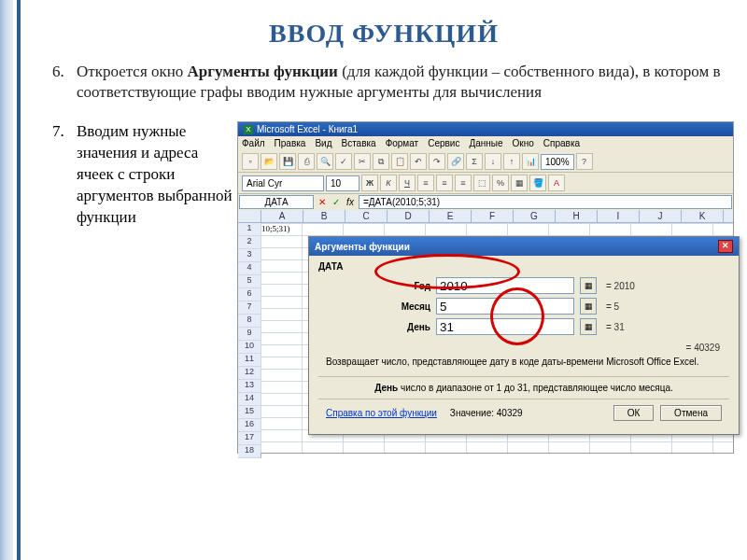  What do you see at coordinates (290, 144) in the screenshot?
I see `menu-edit: Правка` at bounding box center [290, 144].